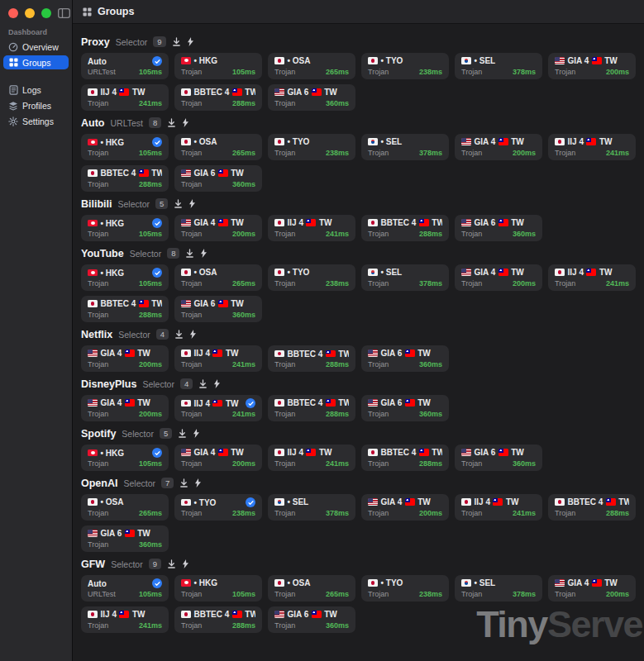 The image size is (644, 661). I want to click on proxy-latency: 241ms, so click(524, 513).